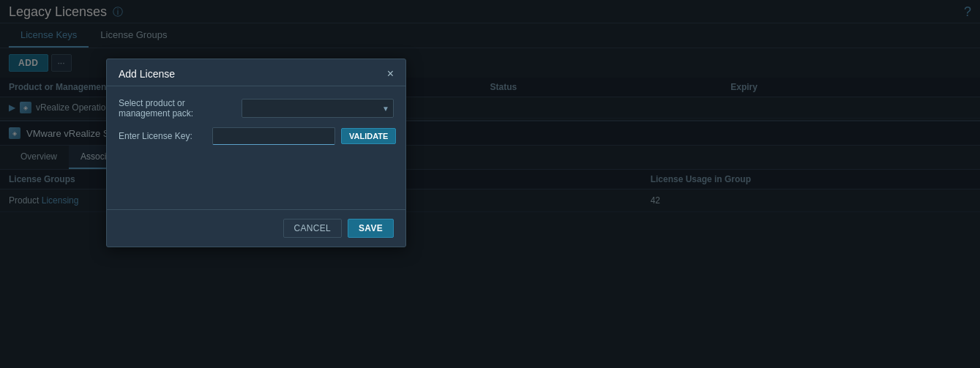  What do you see at coordinates (313, 228) in the screenshot?
I see `cancel-button: CANCEL` at bounding box center [313, 228].